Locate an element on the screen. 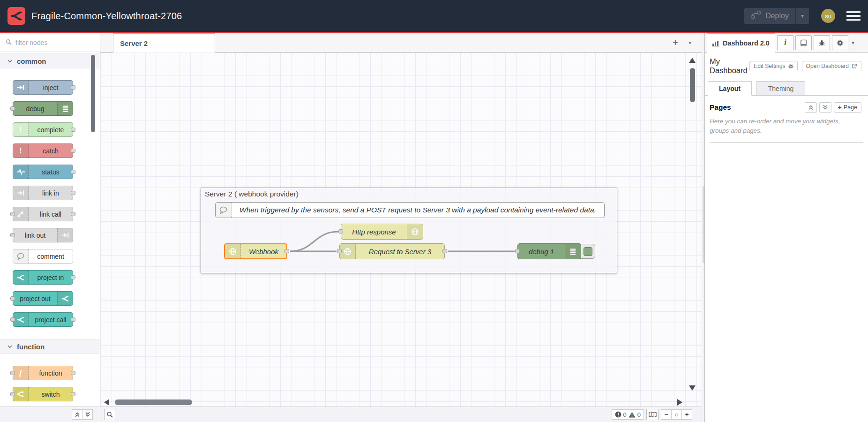  zoom-reset-button: ○ is located at coordinates (677, 414).